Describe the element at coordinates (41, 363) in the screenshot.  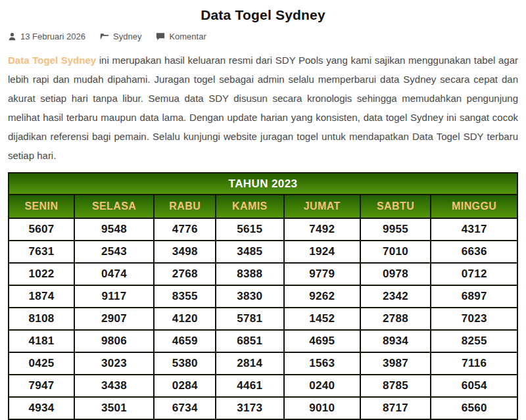
I see `result-cell: 0425` at that location.